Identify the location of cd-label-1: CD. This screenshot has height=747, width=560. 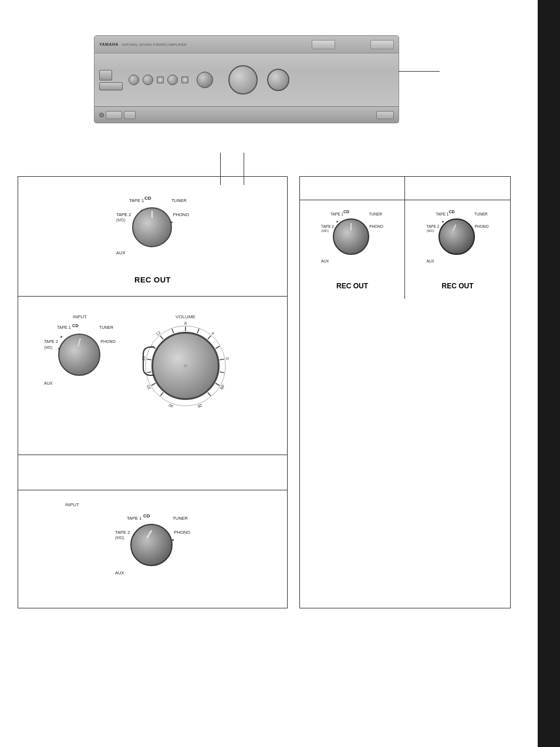
(148, 198).